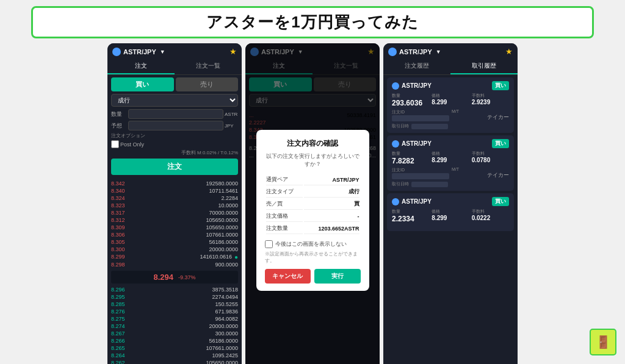 This screenshot has height=364, width=625. I want to click on modal-note: ※設定画面から再表示させることができます。, so click(312, 257).